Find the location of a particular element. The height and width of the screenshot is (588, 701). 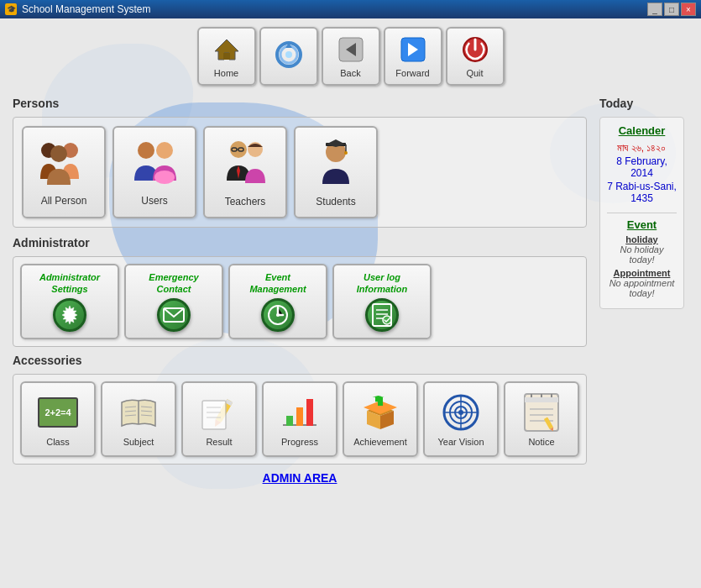

right-panel: Today Calender মাঘ ২৬, ১৪২০ 8 February, … is located at coordinates (641, 289).